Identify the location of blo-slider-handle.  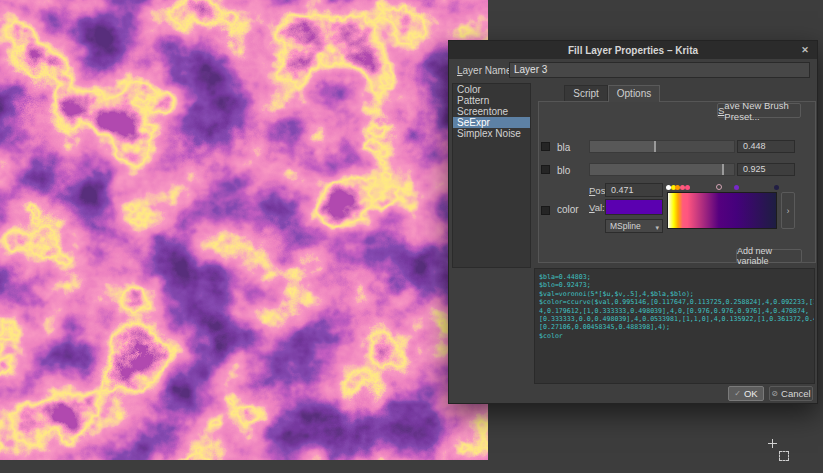
(723, 170).